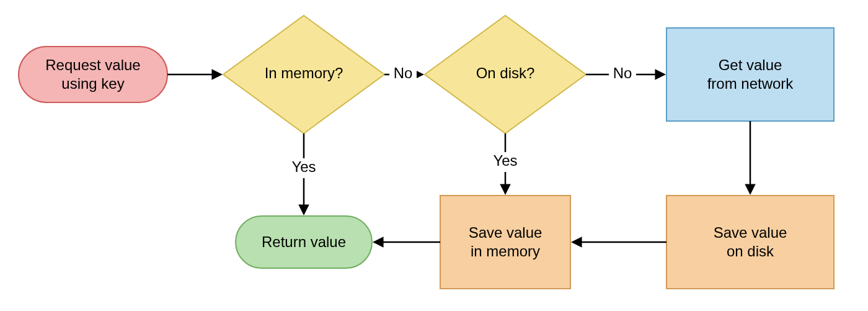 This screenshot has height=311, width=868. I want to click on node-save-memory-line2: in memory, so click(505, 251).